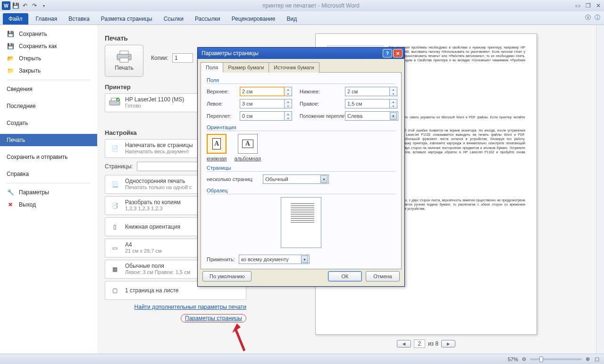 The width and height of the screenshot is (604, 364). What do you see at coordinates (191, 307) in the screenshot?
I see `find-printer-link: Найти дополнительные параметры печати` at bounding box center [191, 307].